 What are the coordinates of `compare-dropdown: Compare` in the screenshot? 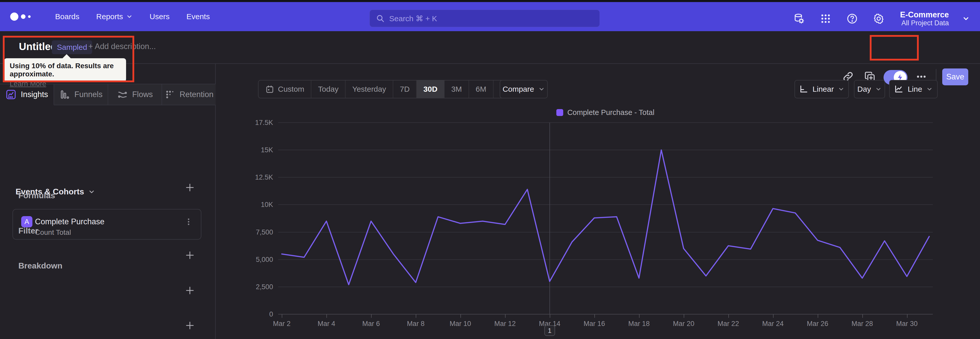 It's located at (523, 89).